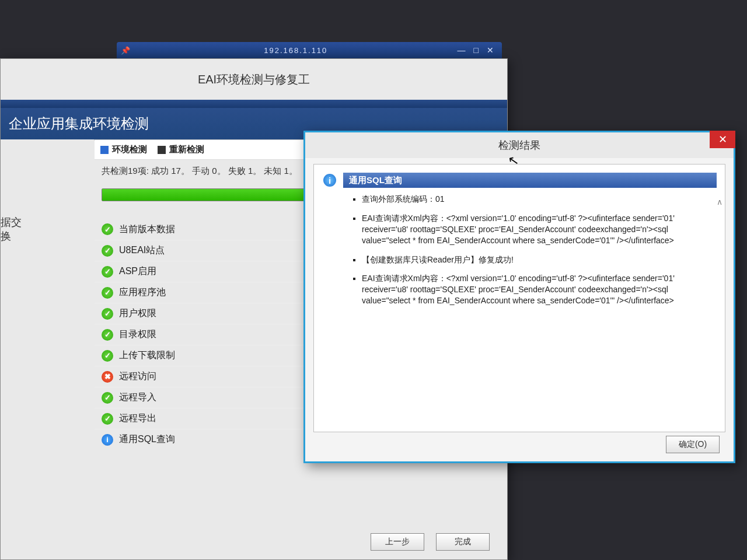  What do you see at coordinates (532, 200) in the screenshot?
I see `result-line: 查询外部系统编码：01` at bounding box center [532, 200].